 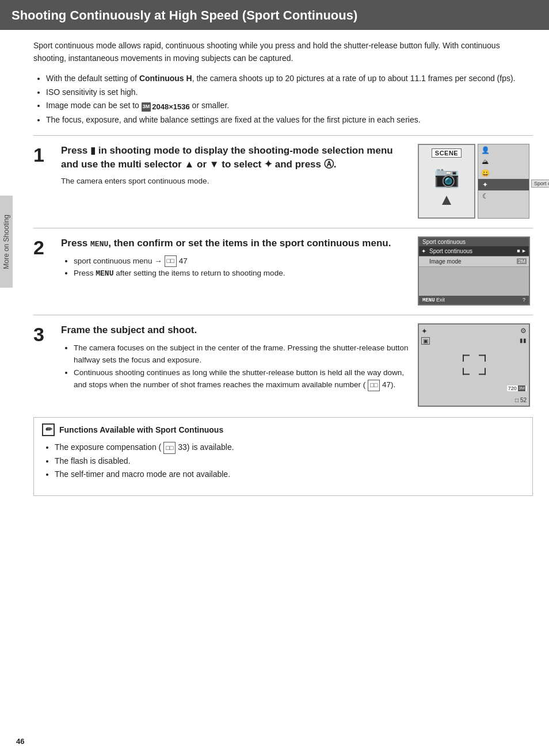 I want to click on note-bullets: The exposure compensation ( □□ 33) is av…, so click(x=283, y=461).